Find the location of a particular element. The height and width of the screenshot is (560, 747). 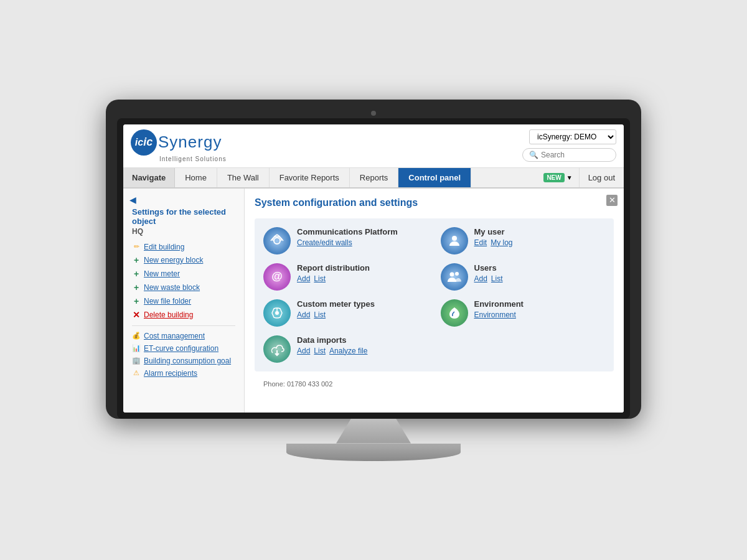

add-folder-icon: + is located at coordinates (136, 301).